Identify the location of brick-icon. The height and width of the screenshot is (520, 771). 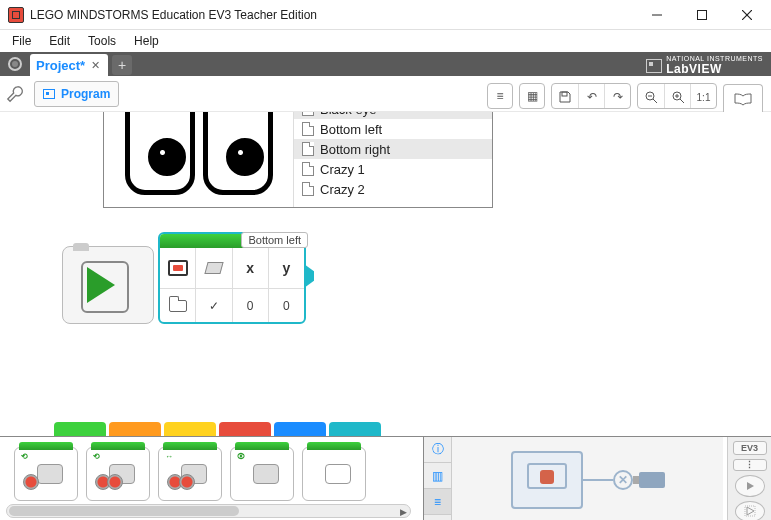
(547, 480).